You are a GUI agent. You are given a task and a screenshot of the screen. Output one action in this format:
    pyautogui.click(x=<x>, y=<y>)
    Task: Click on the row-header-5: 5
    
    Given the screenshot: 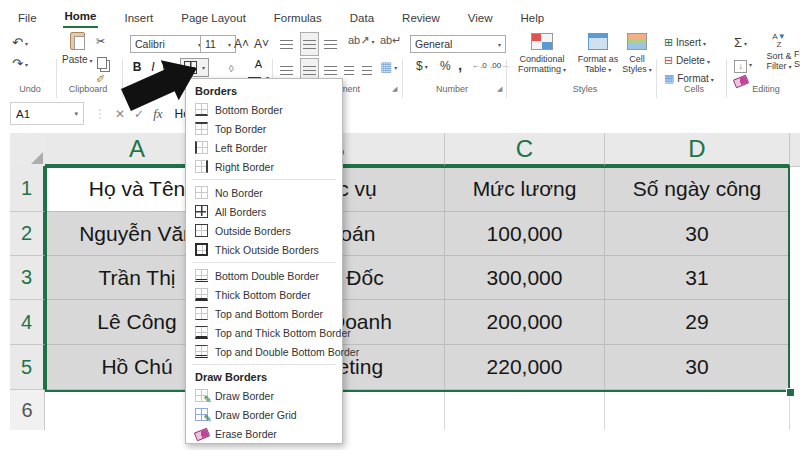 What is the action you would take?
    pyautogui.click(x=28, y=368)
    